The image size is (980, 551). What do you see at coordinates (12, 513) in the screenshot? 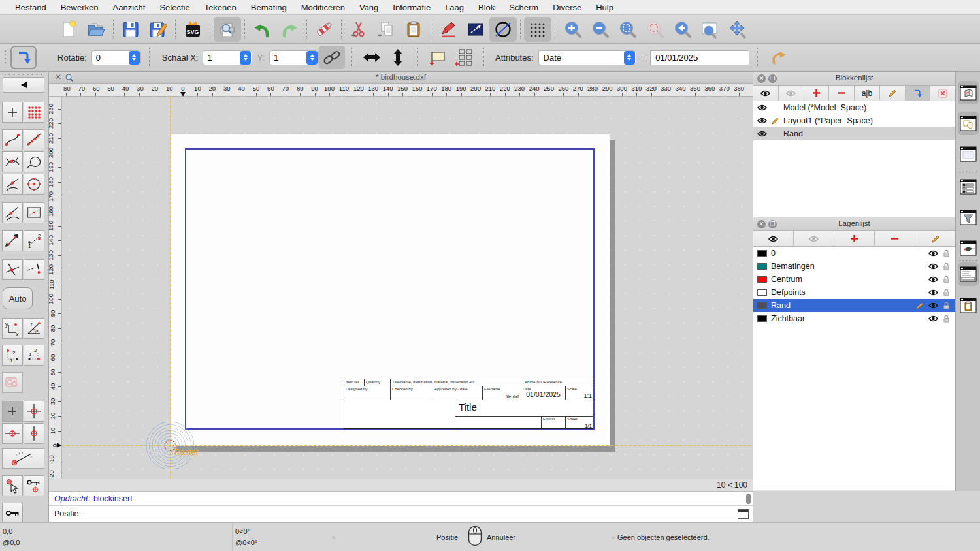
I see `lock-layer-button` at bounding box center [12, 513].